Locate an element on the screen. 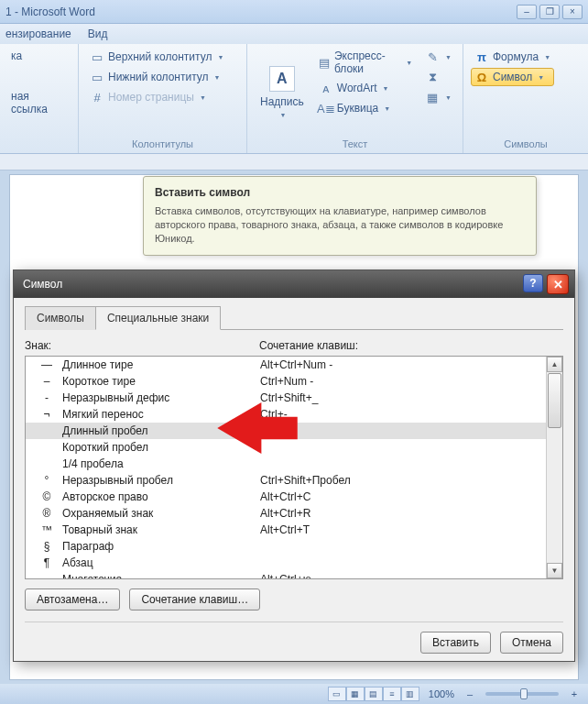 This screenshot has width=588, height=704. autocorrect-button: Автозамена… is located at coordinates (72, 600).